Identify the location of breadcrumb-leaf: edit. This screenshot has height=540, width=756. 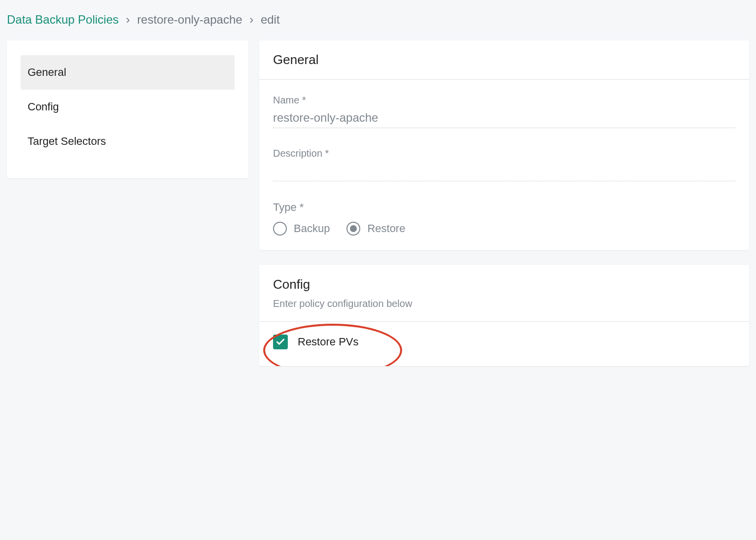
(270, 20).